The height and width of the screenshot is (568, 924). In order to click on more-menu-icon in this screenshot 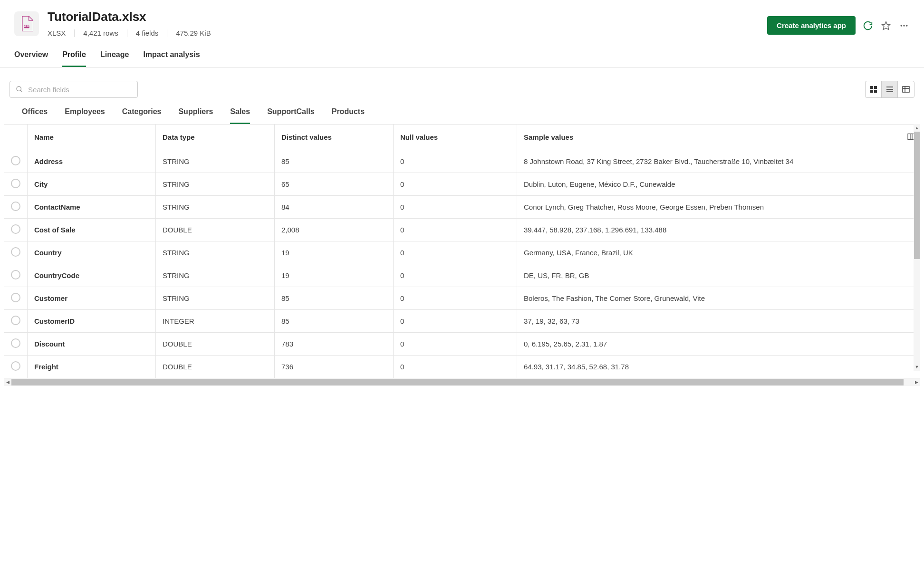, I will do `click(904, 26)`.